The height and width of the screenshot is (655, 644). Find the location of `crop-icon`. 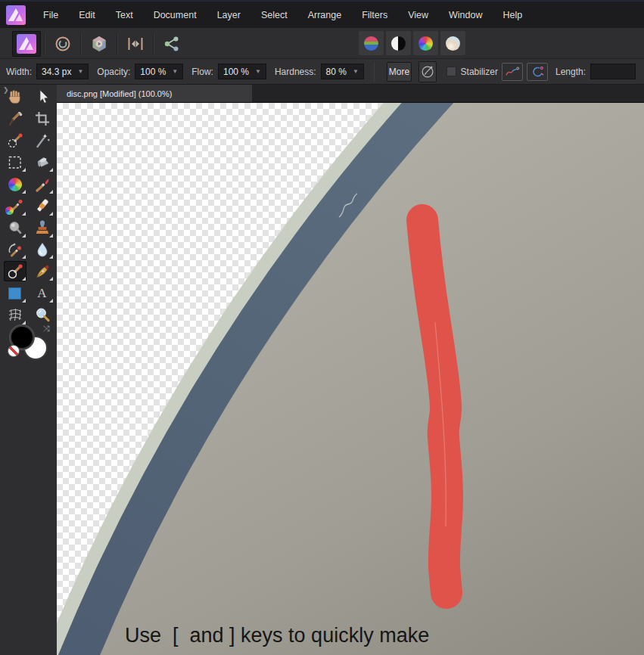

crop-icon is located at coordinates (42, 119).